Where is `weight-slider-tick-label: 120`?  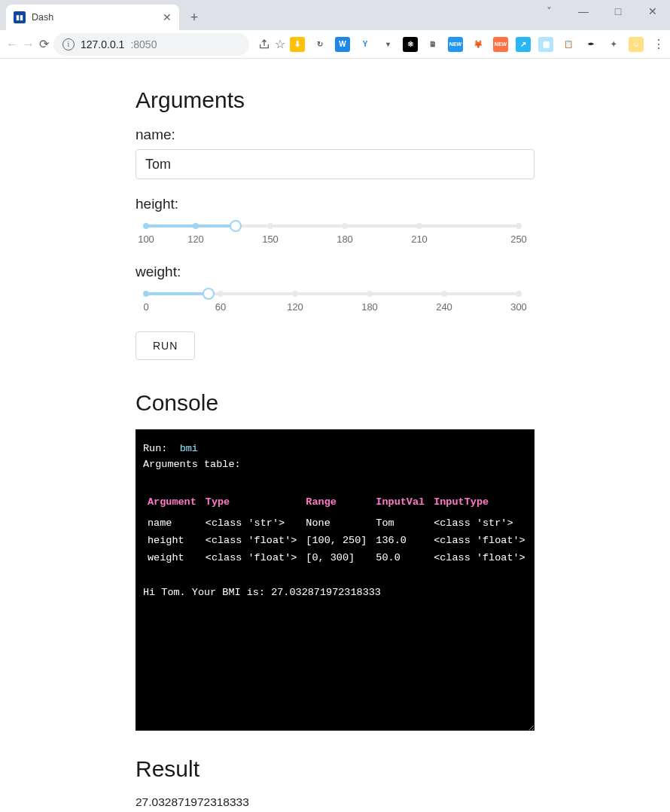
weight-slider-tick-label: 120 is located at coordinates (295, 307).